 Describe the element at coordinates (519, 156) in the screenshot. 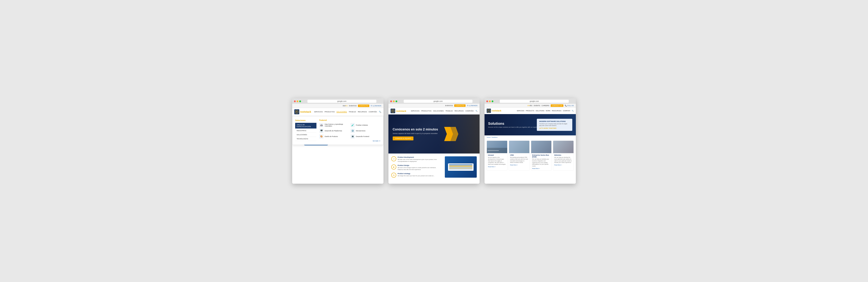

I see `solution-card-1: CRM We develop personalized CRM solution…` at that location.